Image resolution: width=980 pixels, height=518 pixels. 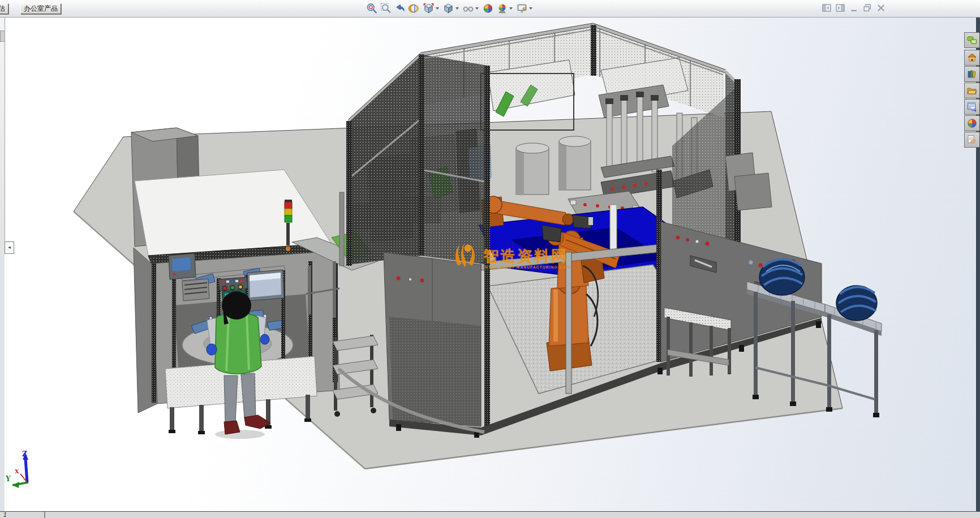 What do you see at coordinates (41, 9) in the screenshot?
I see `tab-office-products: 办公室产品` at bounding box center [41, 9].